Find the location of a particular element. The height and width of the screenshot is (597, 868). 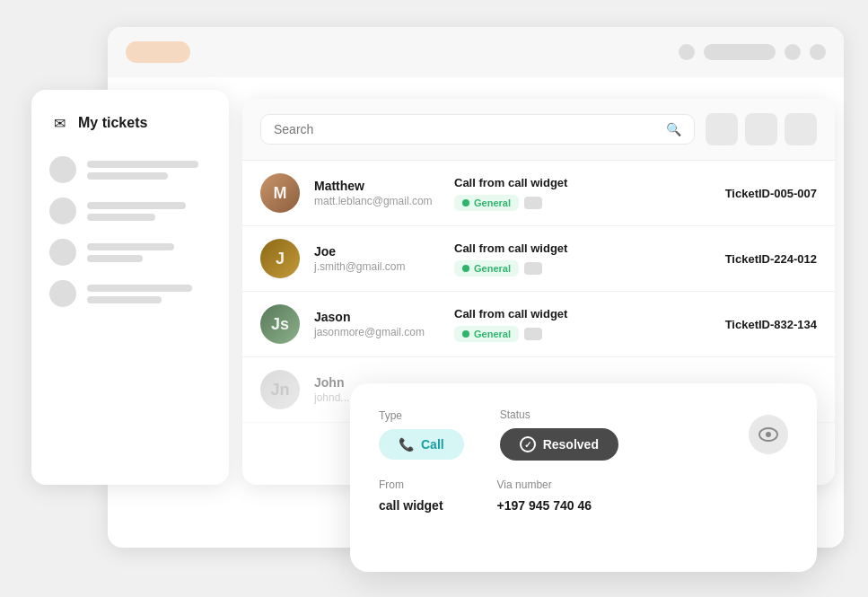

ticket-email: jasonmore@gmail.com is located at coordinates (377, 332).